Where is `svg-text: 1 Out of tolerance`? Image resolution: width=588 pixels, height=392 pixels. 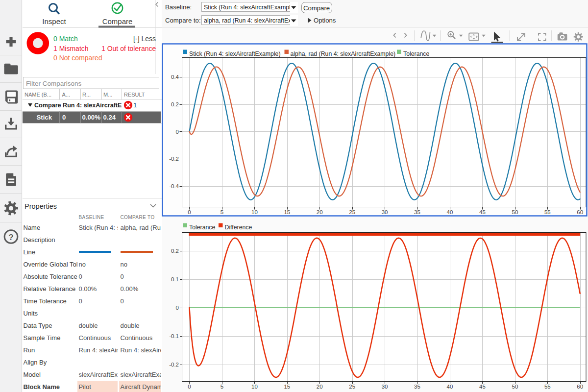 svg-text: 1 Out of tolerance is located at coordinates (129, 49).